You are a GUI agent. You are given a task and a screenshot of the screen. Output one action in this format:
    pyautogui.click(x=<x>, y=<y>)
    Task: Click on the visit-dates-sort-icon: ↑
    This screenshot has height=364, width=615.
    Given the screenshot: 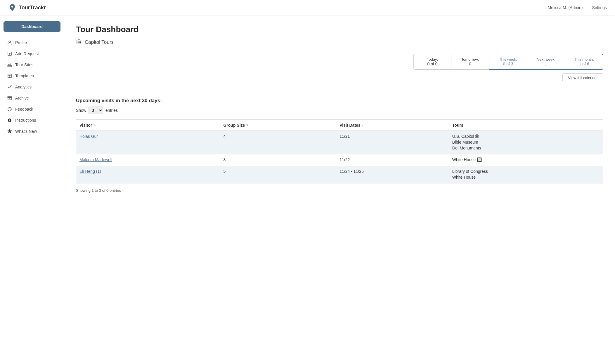 What is the action you would take?
    pyautogui.click(x=362, y=126)
    